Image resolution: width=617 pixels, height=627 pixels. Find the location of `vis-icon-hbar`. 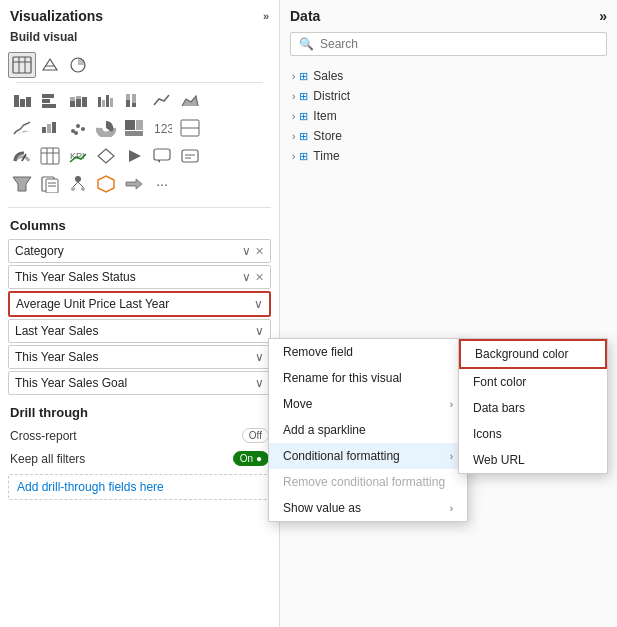

vis-icon-hbar is located at coordinates (50, 100).